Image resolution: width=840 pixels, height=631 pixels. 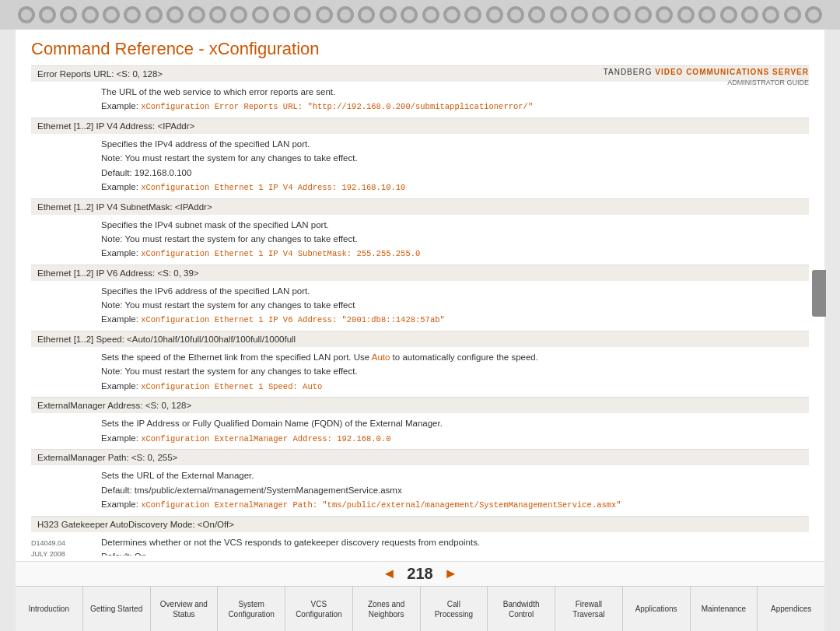 I want to click on ethernet-ipv6-example: Example: xConfiguration Ethernet 1 IP V6…, so click(x=452, y=320).